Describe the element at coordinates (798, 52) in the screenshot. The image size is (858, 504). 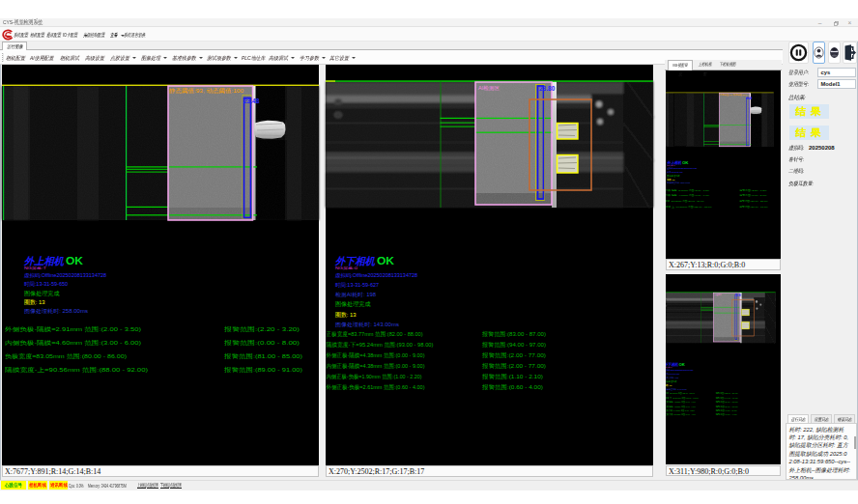
I see `pause-icon` at that location.